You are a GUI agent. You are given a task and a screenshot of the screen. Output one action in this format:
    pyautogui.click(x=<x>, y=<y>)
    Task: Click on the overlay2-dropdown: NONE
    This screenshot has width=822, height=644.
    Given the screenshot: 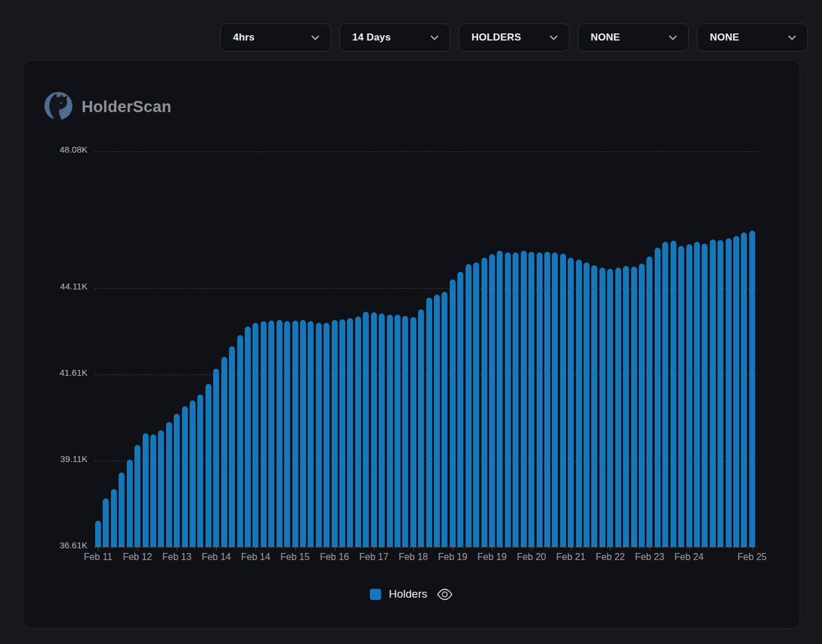 What is the action you would take?
    pyautogui.click(x=753, y=38)
    